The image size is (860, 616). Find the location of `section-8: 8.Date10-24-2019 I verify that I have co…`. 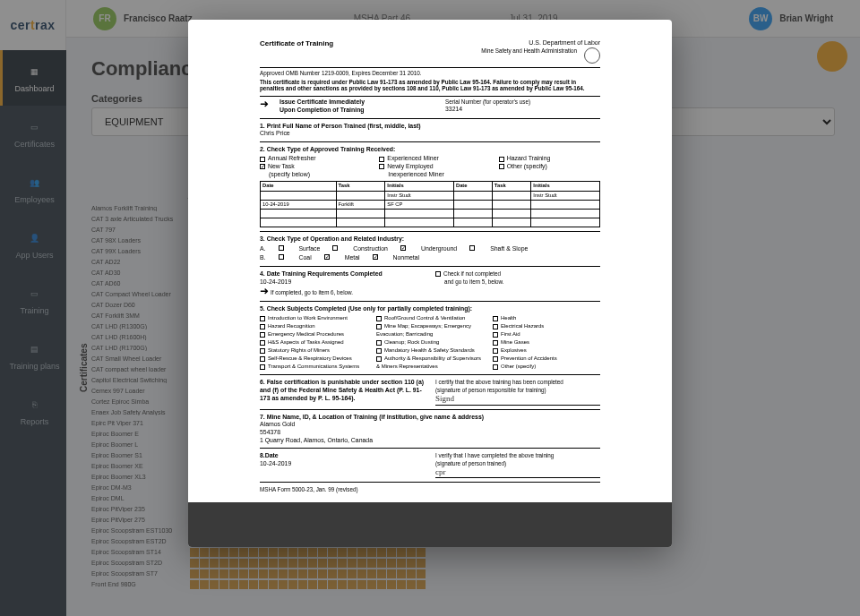

section-8: 8.Date10-24-2019 I verify that I have co… is located at coordinates (430, 466).